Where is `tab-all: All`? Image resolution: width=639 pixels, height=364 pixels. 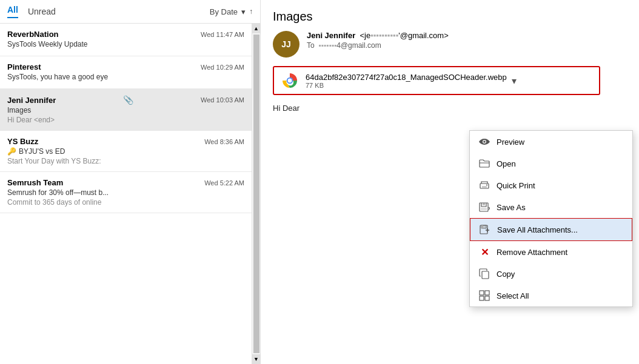 tab-all: All is located at coordinates (13, 12).